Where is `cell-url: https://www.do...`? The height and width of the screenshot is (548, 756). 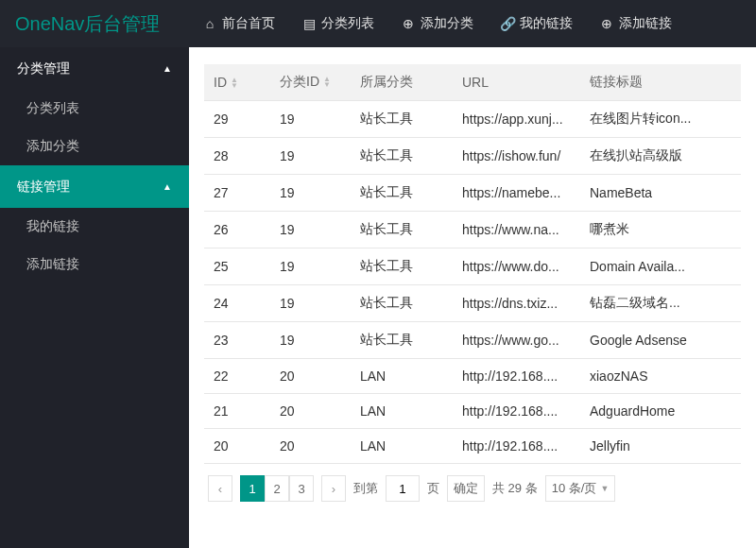 cell-url: https://www.do... is located at coordinates (516, 266).